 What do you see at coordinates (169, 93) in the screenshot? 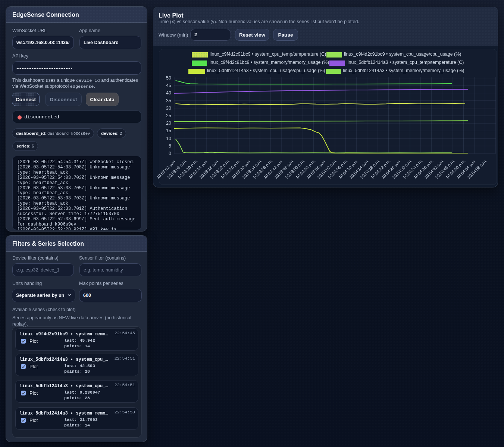
I see `svg-text: 40` at bounding box center [169, 93].